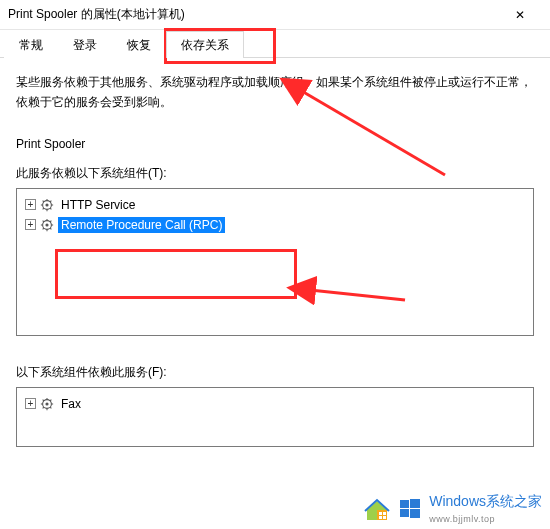  What do you see at coordinates (275, 417) in the screenshot?
I see `dependents-tree: + Fax` at bounding box center [275, 417].